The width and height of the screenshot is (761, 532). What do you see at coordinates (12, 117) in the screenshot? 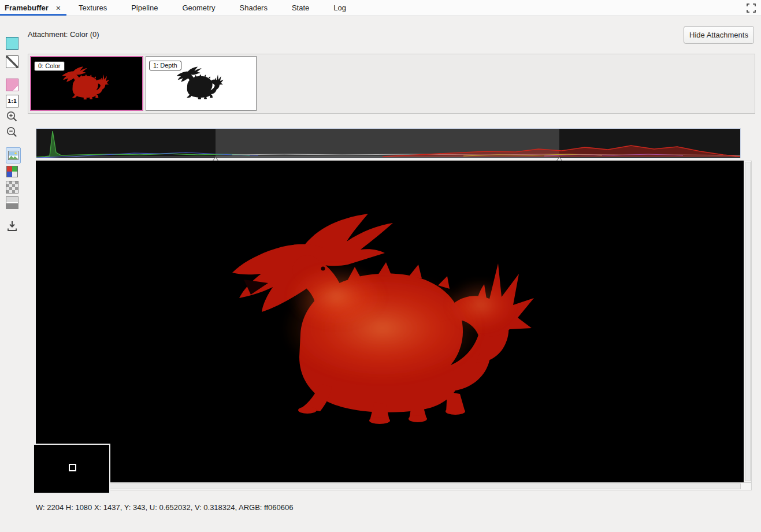
I see `zoom-in-button` at bounding box center [12, 117].